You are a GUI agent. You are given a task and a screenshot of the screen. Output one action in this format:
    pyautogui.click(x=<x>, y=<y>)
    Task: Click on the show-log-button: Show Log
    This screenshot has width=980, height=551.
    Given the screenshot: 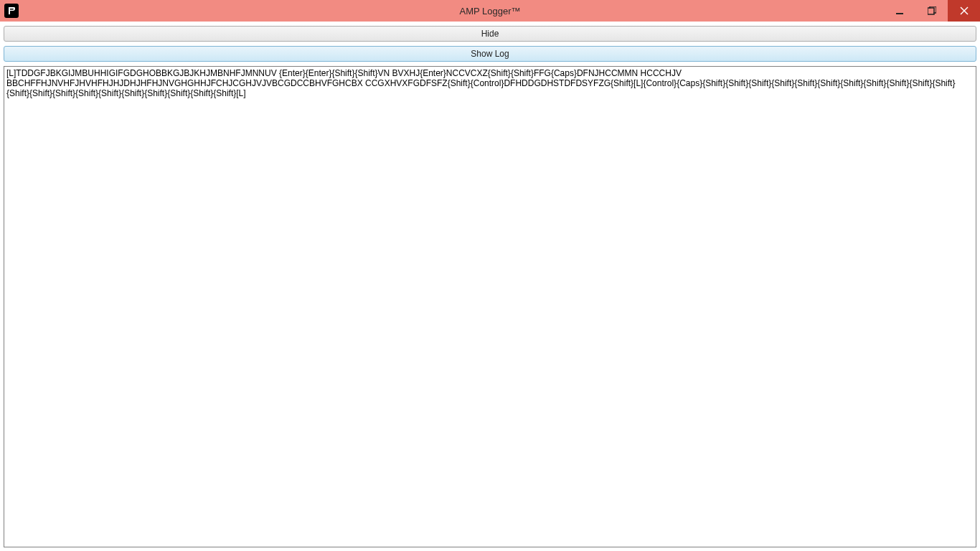 What is the action you would take?
    pyautogui.click(x=490, y=54)
    